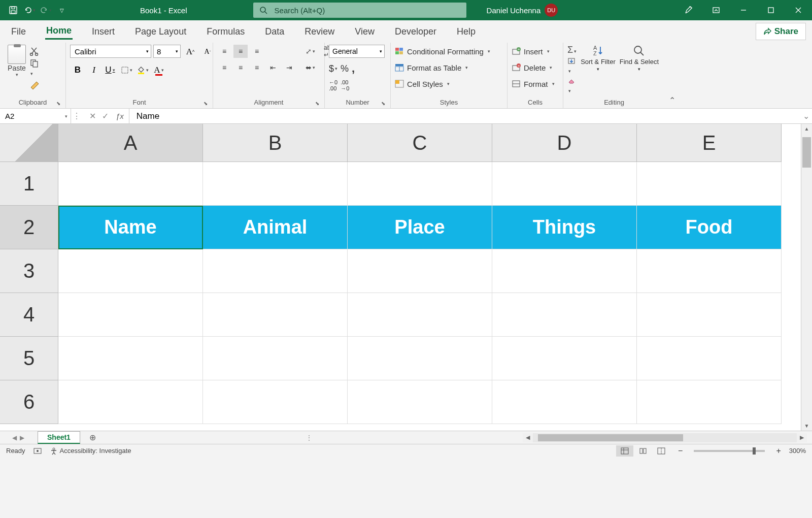 The width and height of the screenshot is (812, 518). I want to click on format-cells-button: Format, so click(533, 84).